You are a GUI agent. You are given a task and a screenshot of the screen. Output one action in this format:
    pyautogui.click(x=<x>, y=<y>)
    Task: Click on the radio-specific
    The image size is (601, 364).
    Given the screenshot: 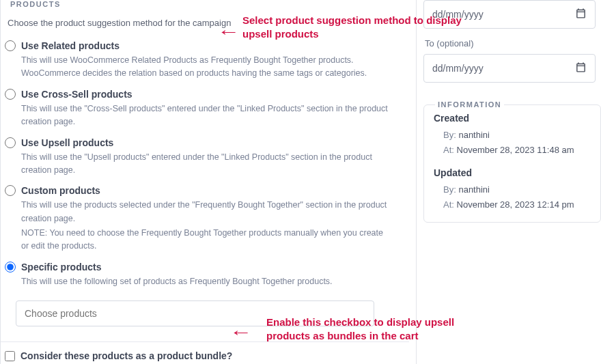 What is the action you would take?
    pyautogui.click(x=10, y=267)
    